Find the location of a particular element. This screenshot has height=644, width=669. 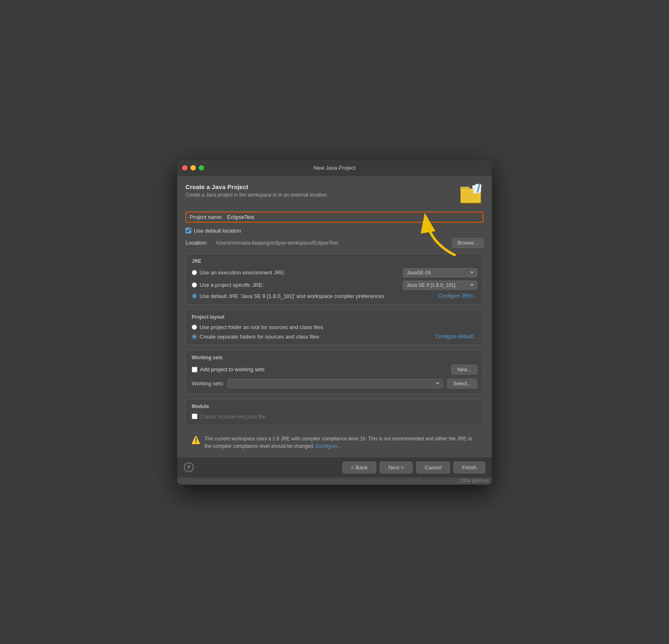

module-section: Module Create module-info.java file is located at coordinates (334, 412).